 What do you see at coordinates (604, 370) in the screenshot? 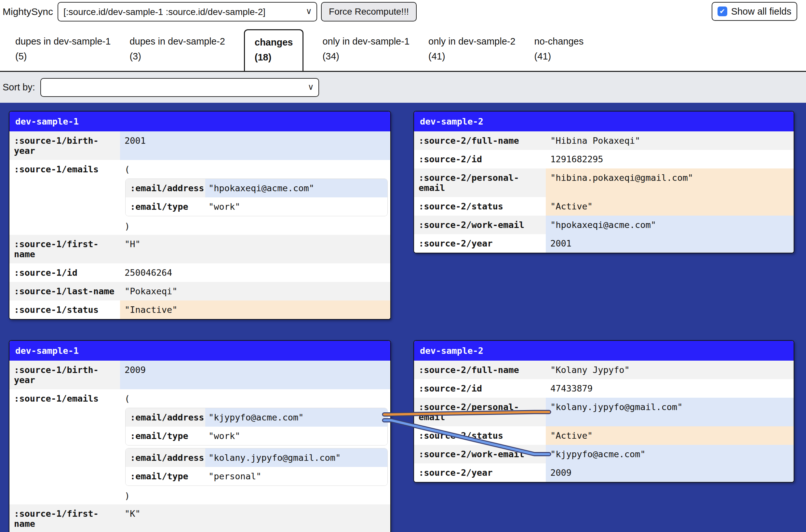
I see `field-row: :source-2/full-name "Kolany Jypyfo"` at bounding box center [604, 370].